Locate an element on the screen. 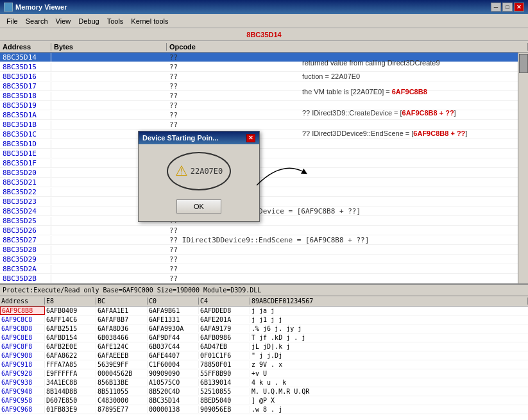  menu-kernel-tools: Kernel tools is located at coordinates (149, 21).